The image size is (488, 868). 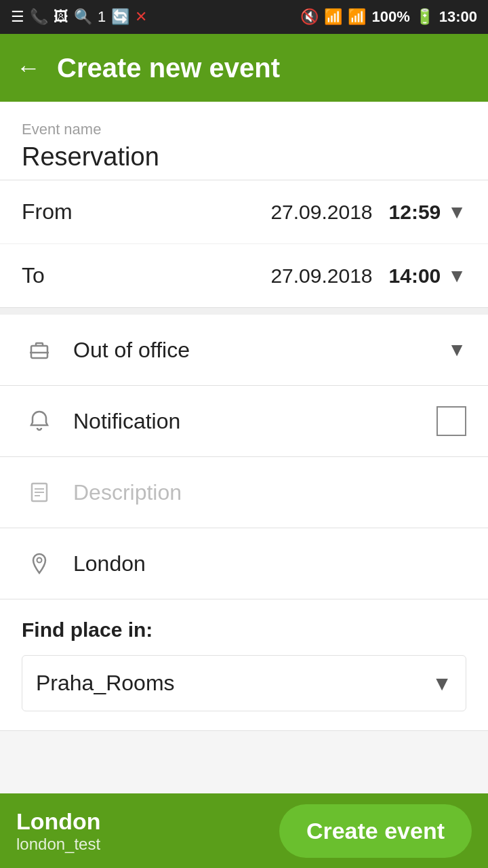 What do you see at coordinates (415, 212) in the screenshot?
I see `from-time: 12:59` at bounding box center [415, 212].